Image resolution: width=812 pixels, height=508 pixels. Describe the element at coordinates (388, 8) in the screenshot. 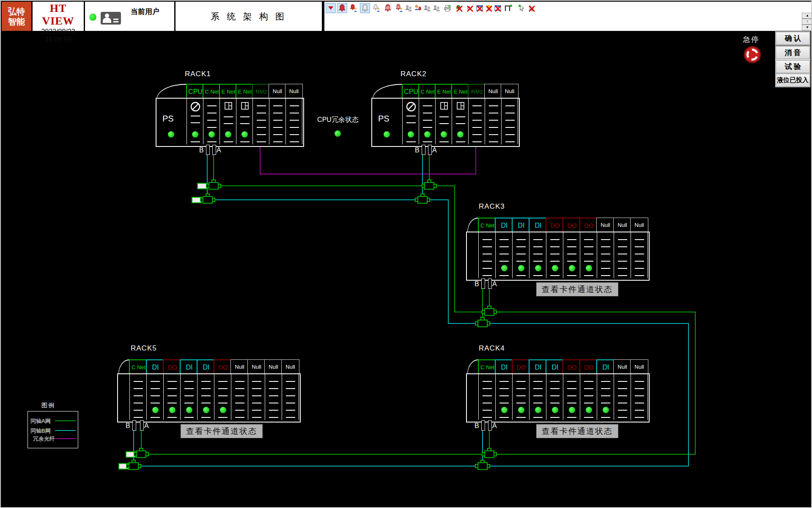

I see `alarm-bell-shelved-icon` at that location.